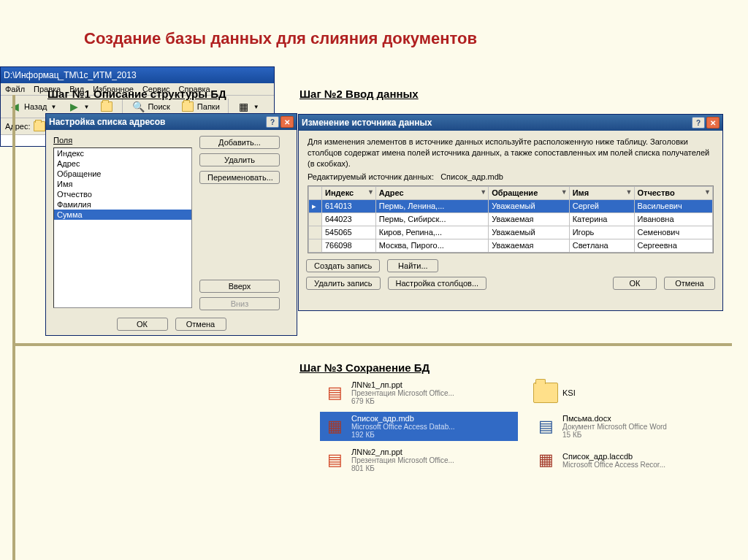  I want to click on column-header: Имя▼, so click(602, 193).